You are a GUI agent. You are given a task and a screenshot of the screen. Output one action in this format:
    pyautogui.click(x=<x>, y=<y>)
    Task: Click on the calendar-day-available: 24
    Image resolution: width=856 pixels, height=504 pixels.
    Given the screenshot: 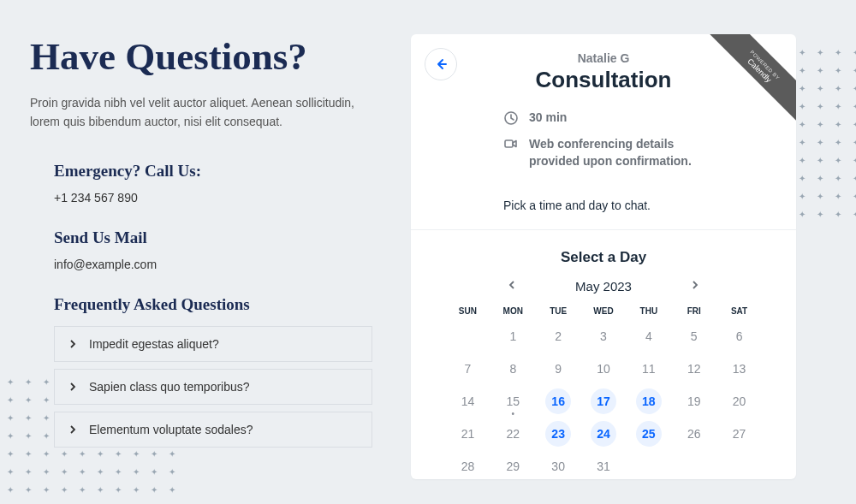 What is the action you would take?
    pyautogui.click(x=604, y=434)
    